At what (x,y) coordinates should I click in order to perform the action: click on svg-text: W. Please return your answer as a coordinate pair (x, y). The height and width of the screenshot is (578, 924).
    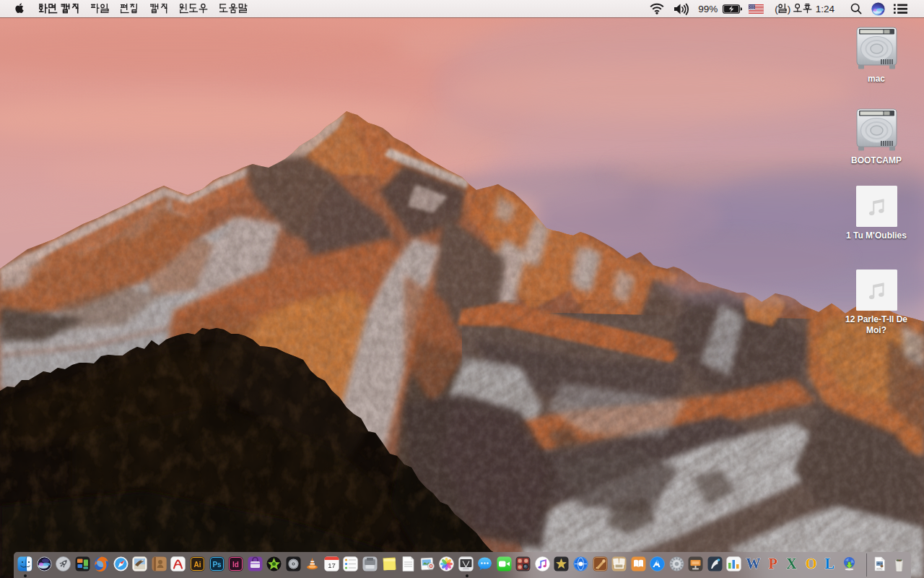
    Looking at the image, I should click on (753, 564).